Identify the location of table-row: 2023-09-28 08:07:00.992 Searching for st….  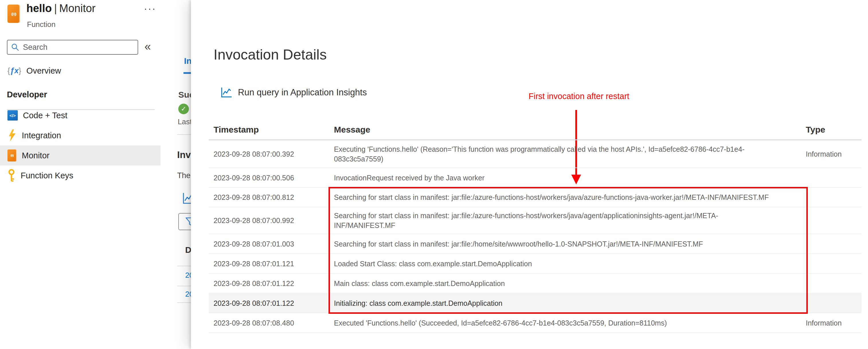
(535, 221).